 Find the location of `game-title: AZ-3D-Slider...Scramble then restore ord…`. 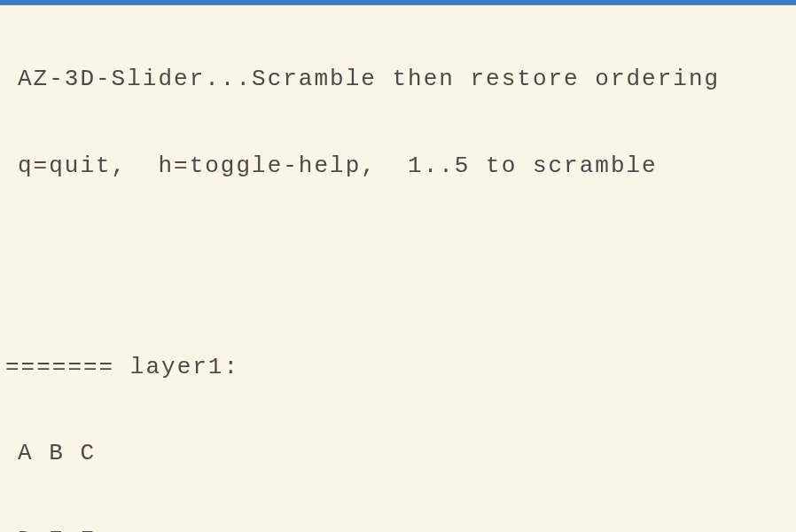

game-title: AZ-3D-Slider...Scramble then restore ord… is located at coordinates (398, 80).